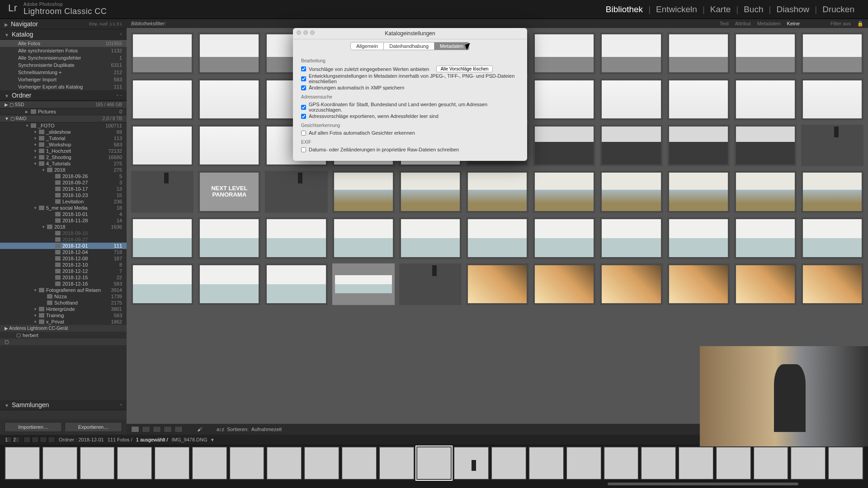 Image resolution: width=868 pixels, height=488 pixels. Describe the element at coordinates (212, 440) in the screenshot. I see `path-dropdown-icon: ▾` at that location.